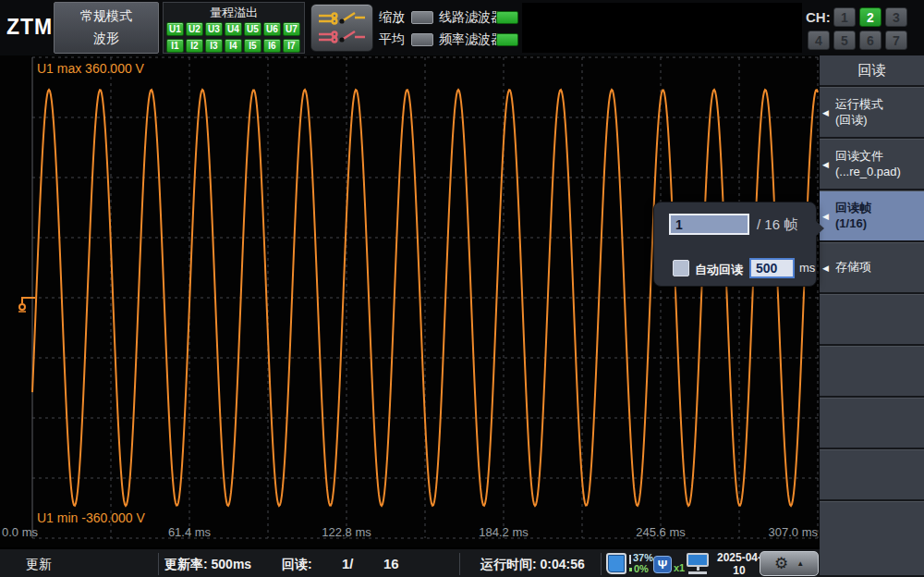 This screenshot has width=924, height=577. I want to click on auto-readback-label: 自动回读, so click(719, 270).